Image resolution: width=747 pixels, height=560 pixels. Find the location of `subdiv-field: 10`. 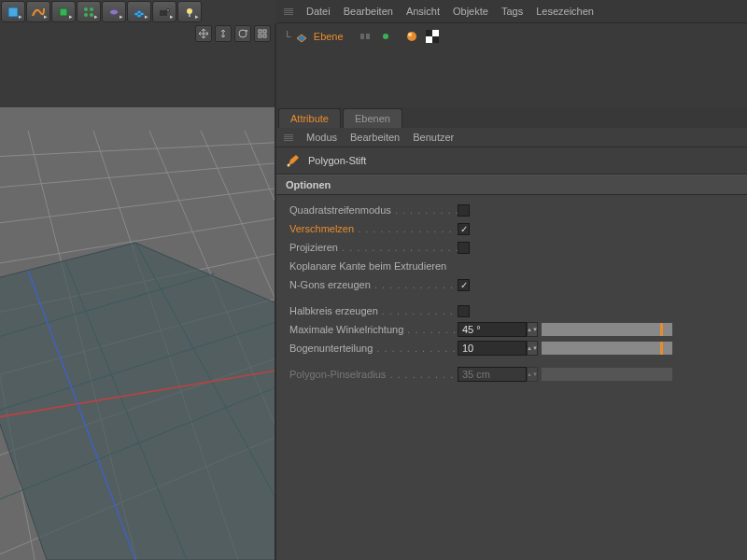

subdiv-field: 10 is located at coordinates (492, 348).